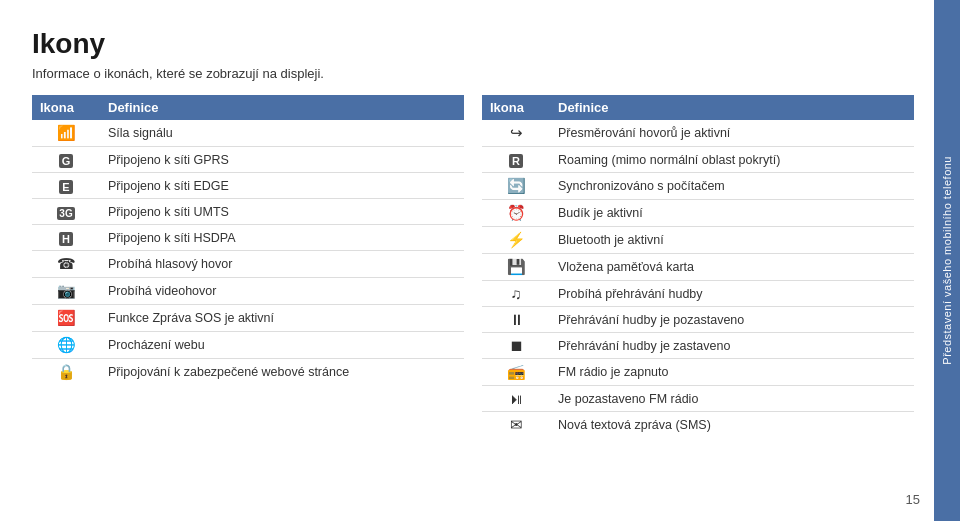  What do you see at coordinates (698, 399) in the screenshot?
I see `table-row: ⏯Je pozastaveno FM rádio` at bounding box center [698, 399].